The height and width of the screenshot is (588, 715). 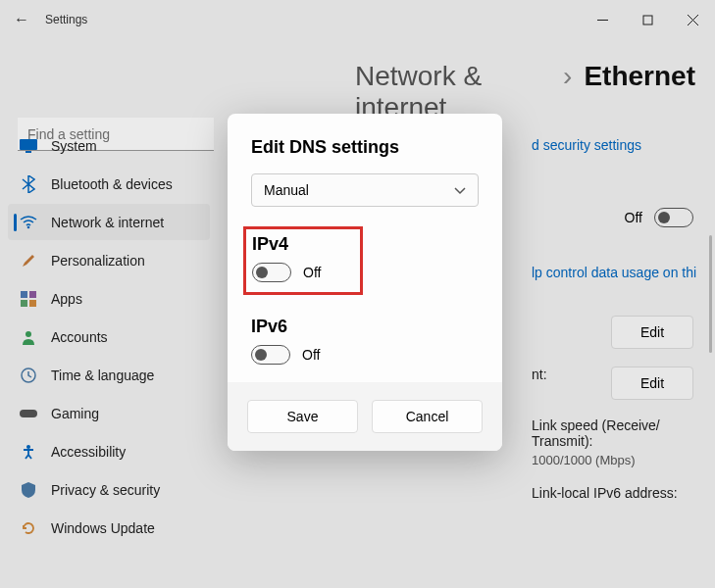 What do you see at coordinates (109, 145) in the screenshot?
I see `sidebar-item-system: System` at bounding box center [109, 145].